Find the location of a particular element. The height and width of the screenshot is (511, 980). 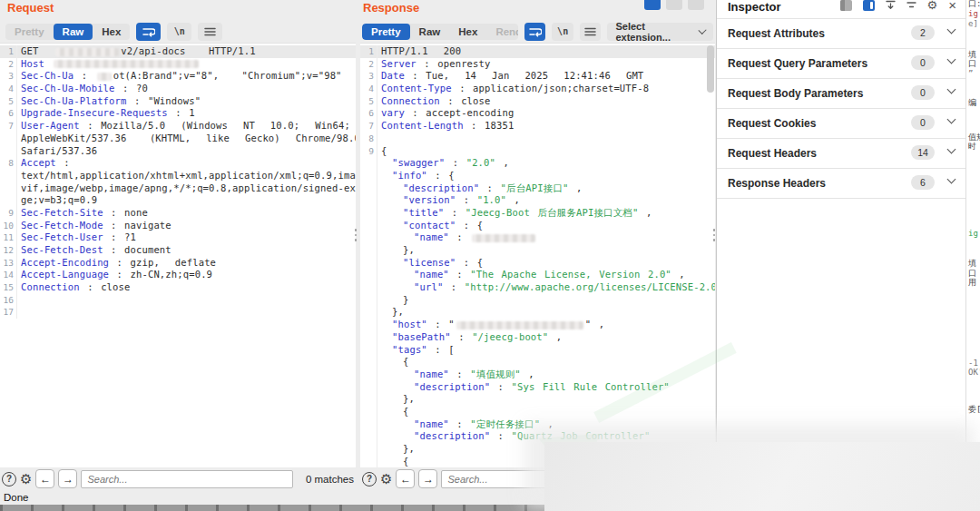

code-line: "description" : "后台API接口" , is located at coordinates (537, 189).